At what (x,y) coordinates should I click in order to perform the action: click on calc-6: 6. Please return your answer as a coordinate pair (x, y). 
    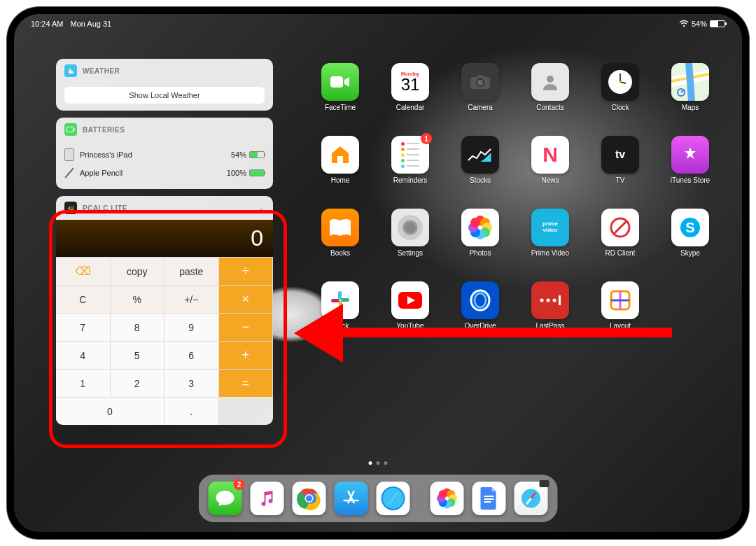
    Looking at the image, I should click on (192, 355).